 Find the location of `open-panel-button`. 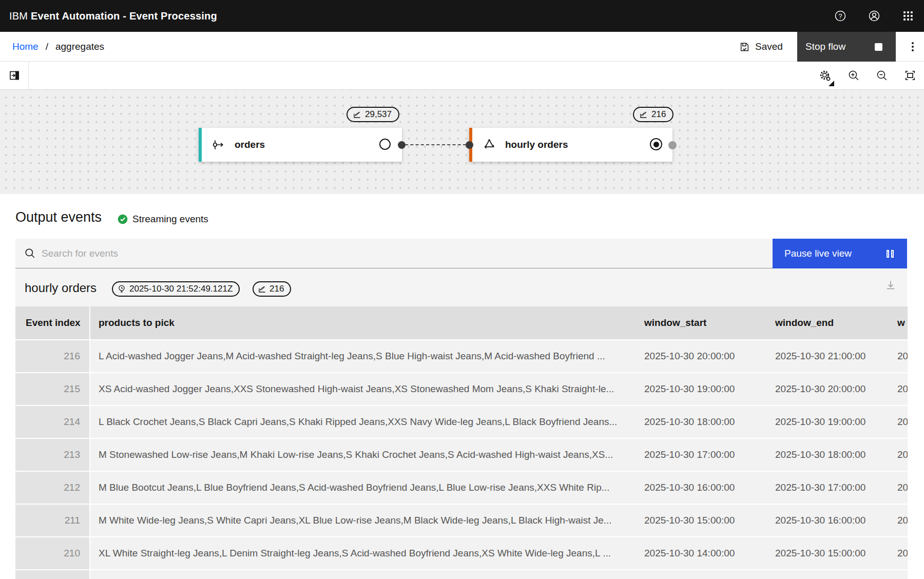

open-panel-button is located at coordinates (14, 75).